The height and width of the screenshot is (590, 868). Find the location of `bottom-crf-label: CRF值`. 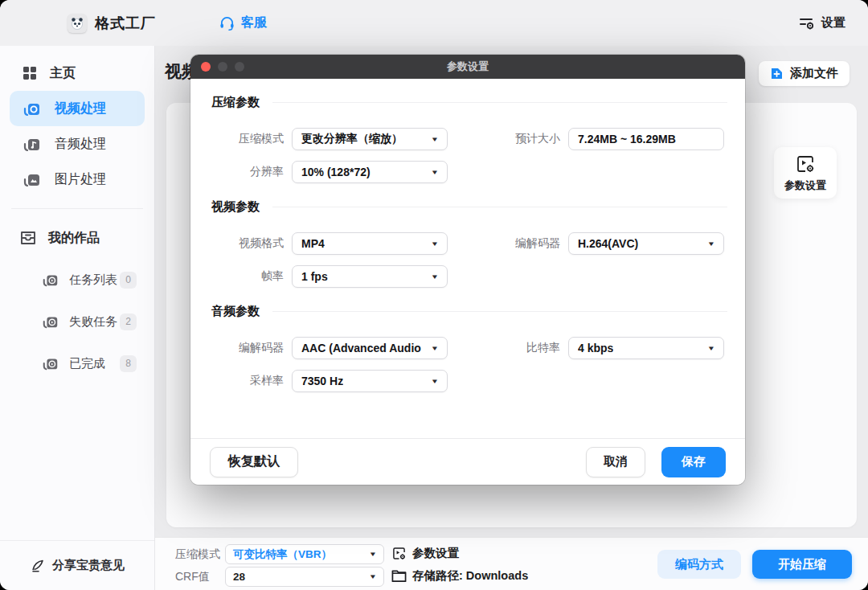

bottom-crf-label: CRF值 is located at coordinates (200, 577).